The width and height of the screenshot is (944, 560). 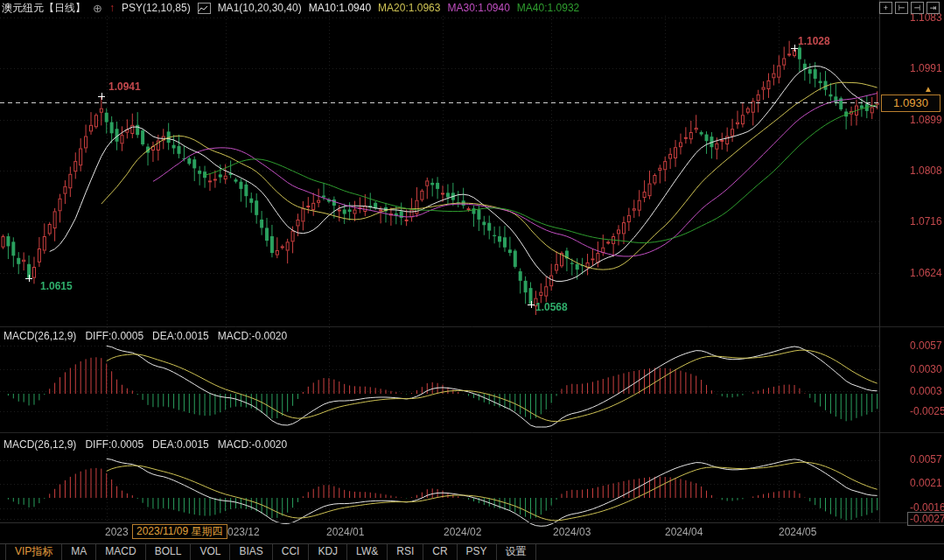 I want to click on ma30-value: MA30:1.0940, so click(x=478, y=8).